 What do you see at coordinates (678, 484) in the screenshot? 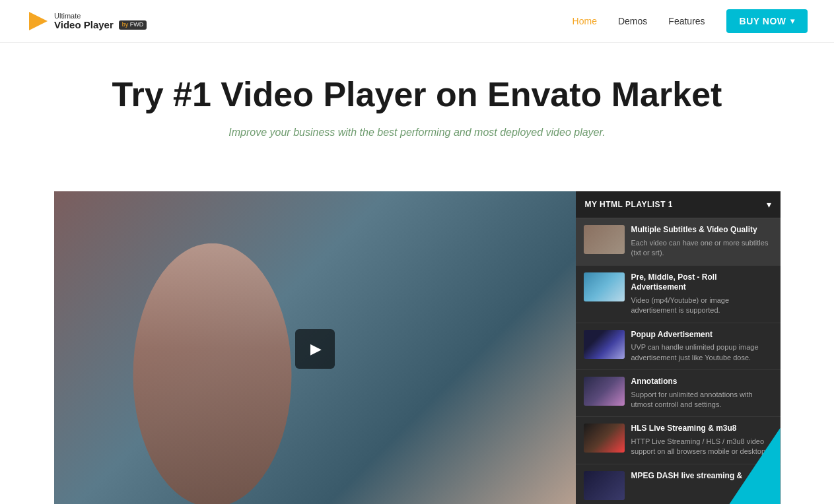
I see `list-item: MPEG DASH live streaming &` at bounding box center [678, 484].